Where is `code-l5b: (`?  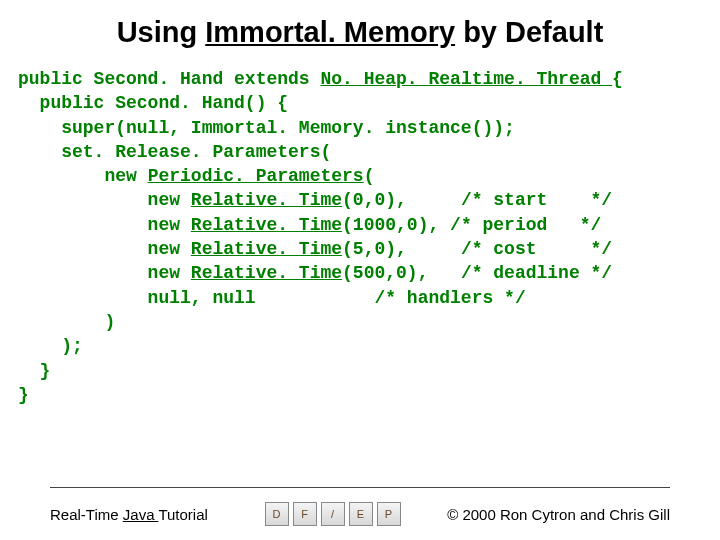
code-l5b: ( is located at coordinates (370, 176).